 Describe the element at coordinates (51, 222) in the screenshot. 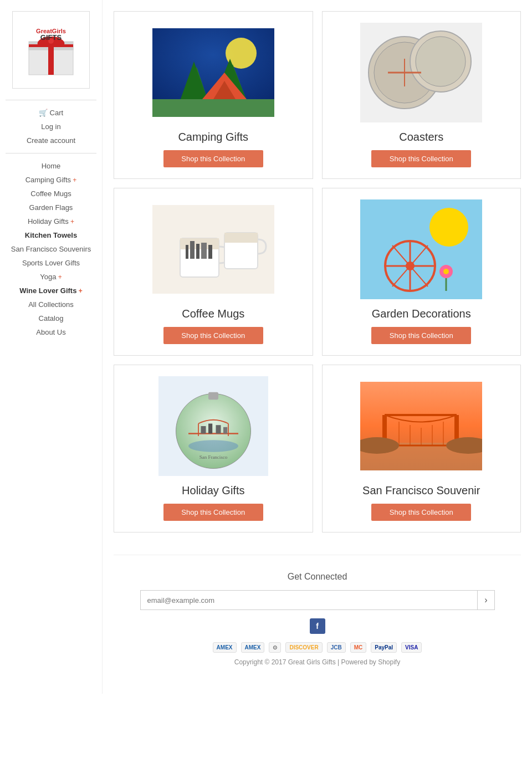

I see `sidebar-item-holiday-gifts: Holiday Gifts` at that location.